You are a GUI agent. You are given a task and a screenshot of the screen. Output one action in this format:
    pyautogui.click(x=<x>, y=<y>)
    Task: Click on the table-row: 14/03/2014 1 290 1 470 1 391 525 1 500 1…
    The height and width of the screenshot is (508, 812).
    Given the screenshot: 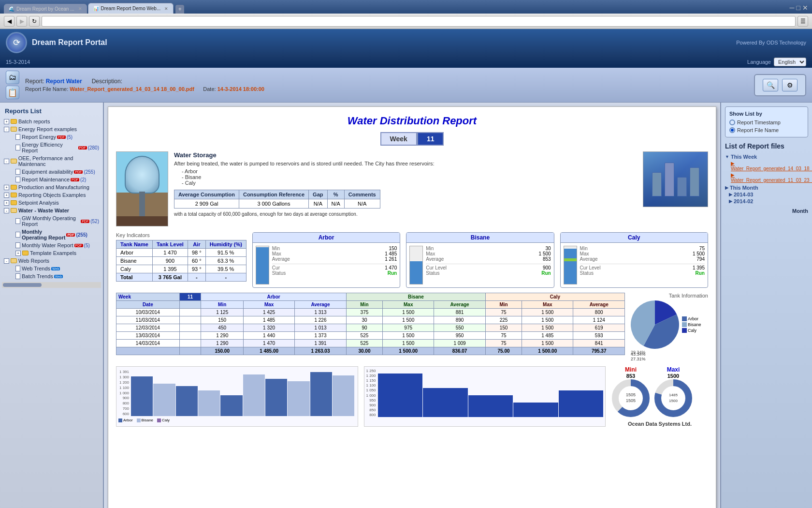 What is the action you would take?
    pyautogui.click(x=371, y=344)
    